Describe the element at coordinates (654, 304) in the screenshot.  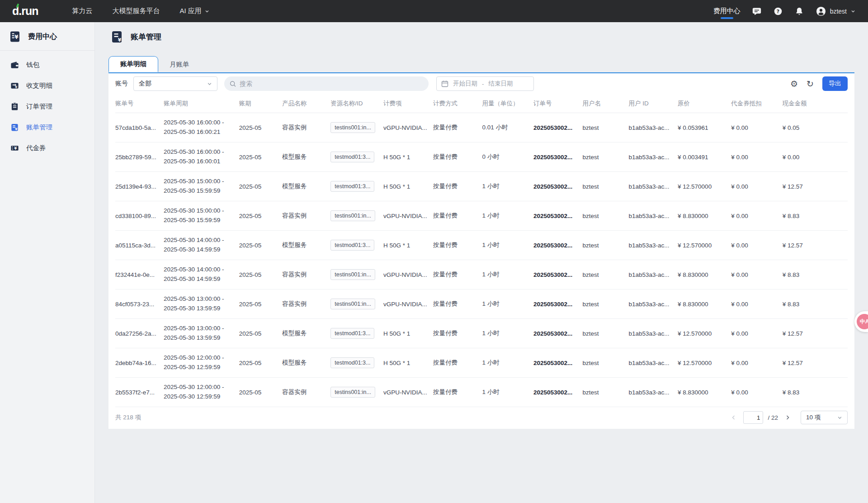
I see `cell-user-id: b1ab53a3-ac...` at that location.